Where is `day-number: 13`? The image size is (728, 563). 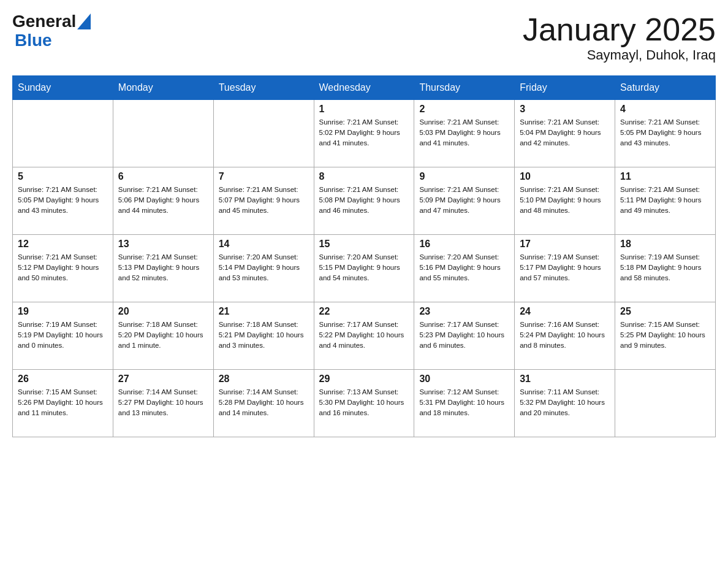 day-number: 13 is located at coordinates (163, 244).